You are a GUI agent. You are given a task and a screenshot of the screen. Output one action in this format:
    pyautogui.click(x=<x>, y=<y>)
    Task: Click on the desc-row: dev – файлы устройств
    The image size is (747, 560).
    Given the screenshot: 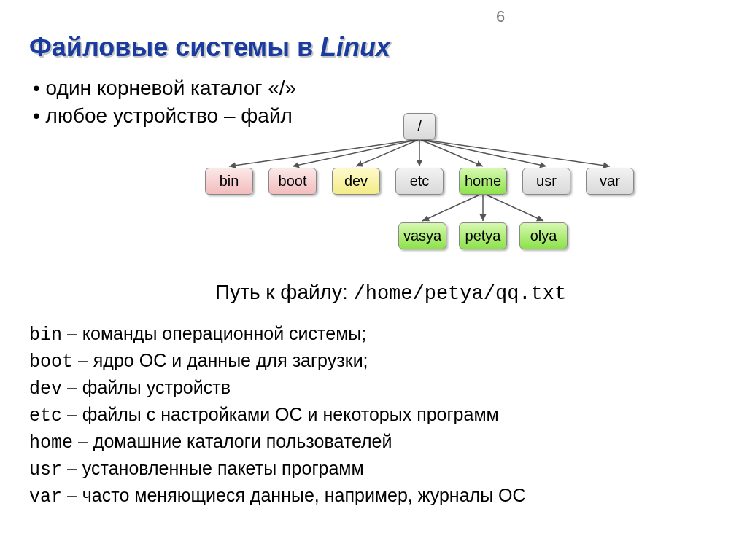 What is the action you would take?
    pyautogui.click(x=277, y=388)
    